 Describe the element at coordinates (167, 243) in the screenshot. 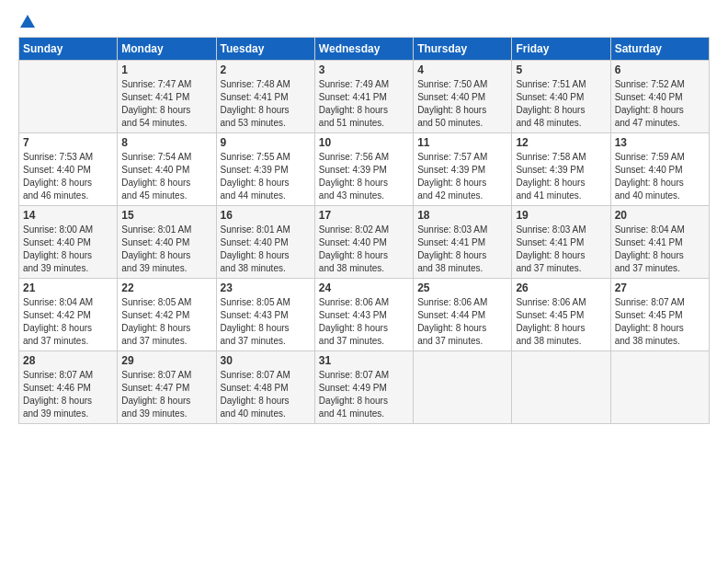

I see `calendar-cell: 15Sunrise: 8:01 AM Sunset: 4:40 PM Dayli…` at that location.